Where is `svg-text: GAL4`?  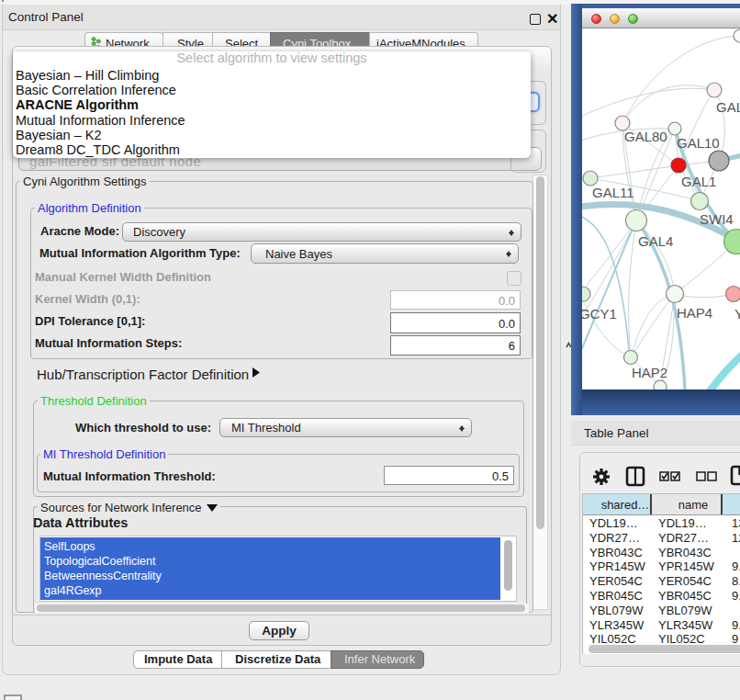 svg-text: GAL4 is located at coordinates (656, 241).